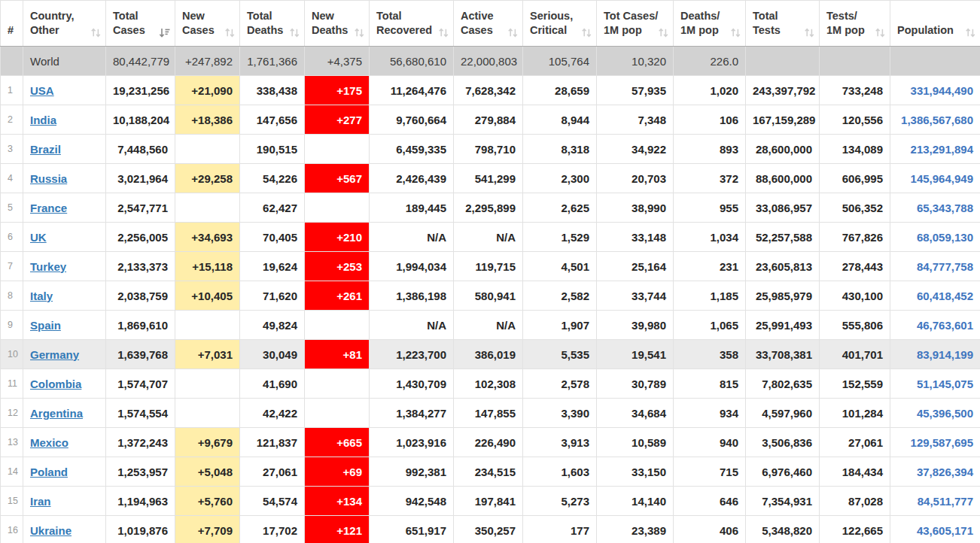  What do you see at coordinates (945, 325) in the screenshot?
I see `population-link: 46,763,601` at bounding box center [945, 325].